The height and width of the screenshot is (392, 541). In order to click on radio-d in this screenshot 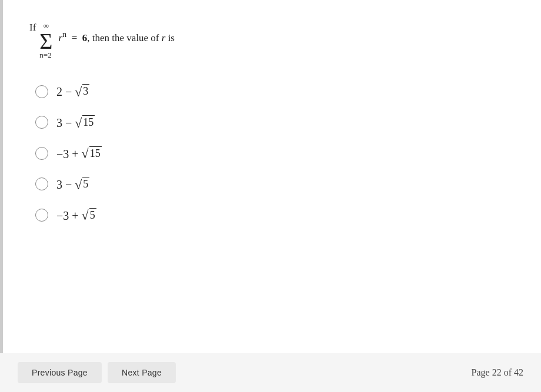, I will do `click(42, 184)`.